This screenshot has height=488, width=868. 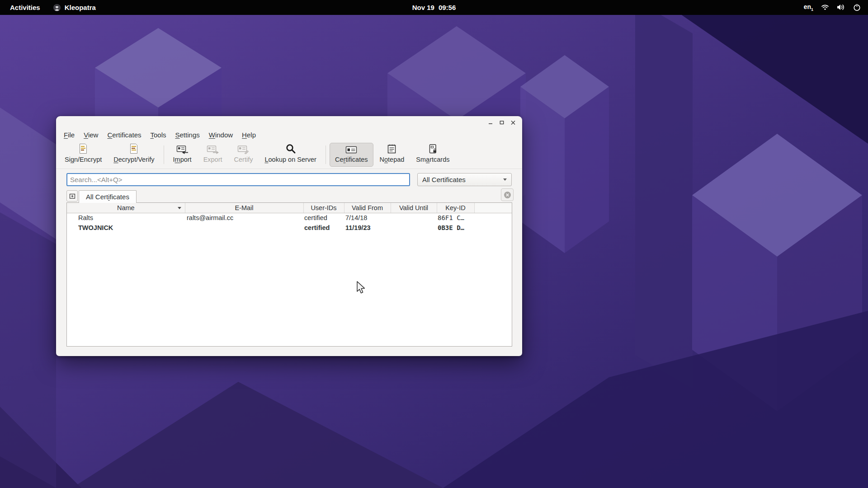 What do you see at coordinates (857, 7) in the screenshot?
I see `power-icon` at bounding box center [857, 7].